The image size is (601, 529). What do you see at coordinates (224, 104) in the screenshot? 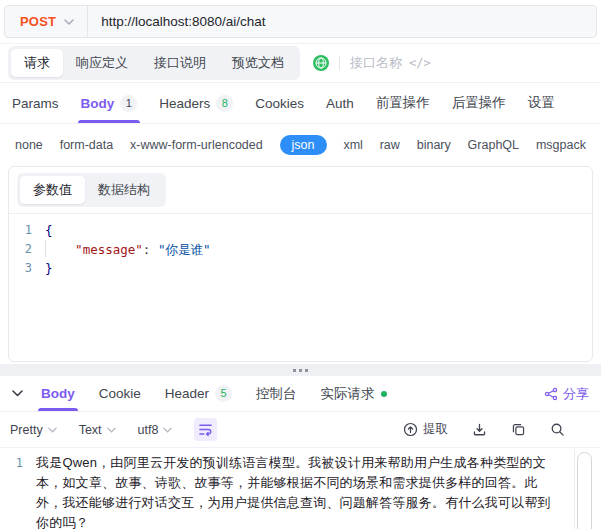
I see `headers-count-badge: 8` at bounding box center [224, 104].